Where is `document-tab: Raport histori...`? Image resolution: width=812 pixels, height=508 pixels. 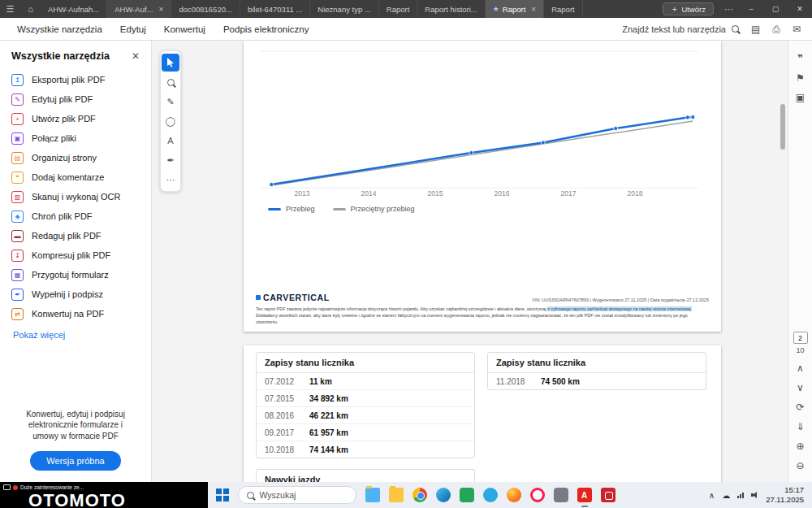 document-tab: Raport histori... is located at coordinates (451, 9).